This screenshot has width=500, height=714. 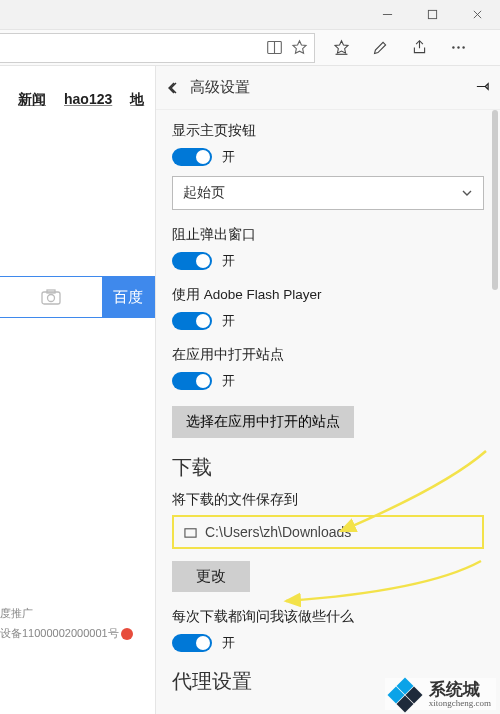 What do you see at coordinates (328, 131) in the screenshot?
I see `show-home-label: 显示主页按钮` at bounding box center [328, 131].